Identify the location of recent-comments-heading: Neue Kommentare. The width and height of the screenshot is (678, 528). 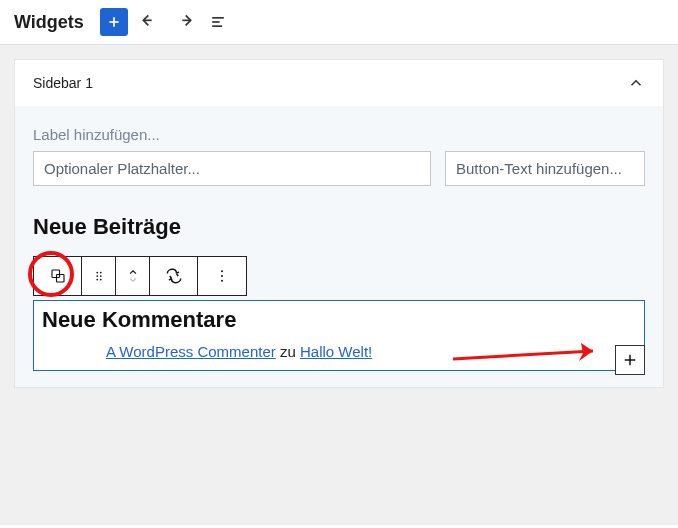
(339, 320).